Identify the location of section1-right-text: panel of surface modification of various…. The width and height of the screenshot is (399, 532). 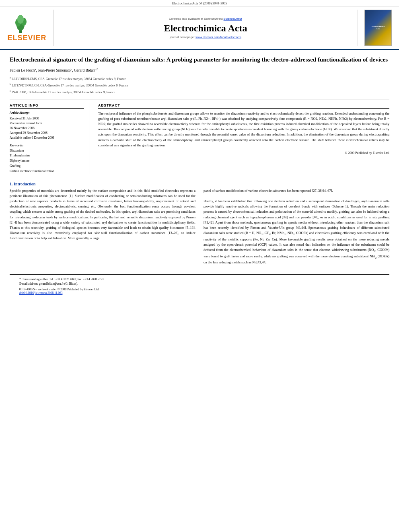
(296, 227).